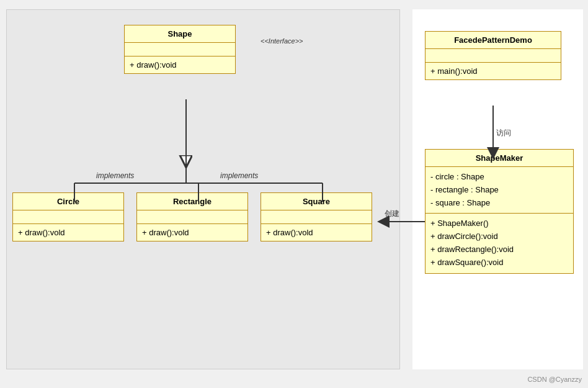 The image size is (588, 388). I want to click on shapemaker-attr-square: - square : Shape, so click(499, 204).